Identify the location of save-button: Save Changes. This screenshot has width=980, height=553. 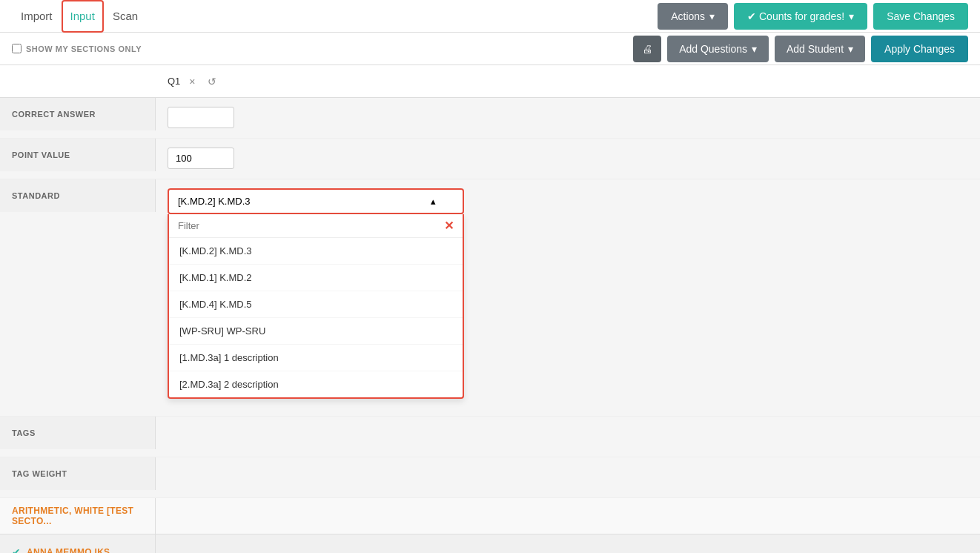
(921, 16).